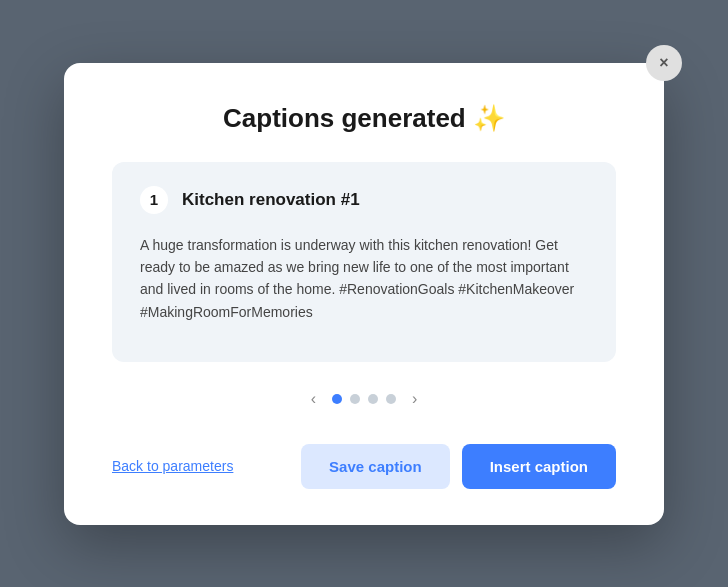 The height and width of the screenshot is (587, 728). What do you see at coordinates (314, 399) in the screenshot?
I see `pagination-prev: ‹` at bounding box center [314, 399].